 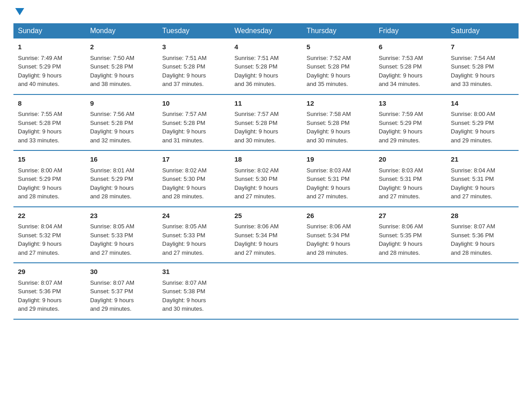 What do you see at coordinates (122, 235) in the screenshot?
I see `calendar-cell: 23Sunrise: 8:05 AM Sunset: 5:33 PM Dayli…` at bounding box center [122, 235].